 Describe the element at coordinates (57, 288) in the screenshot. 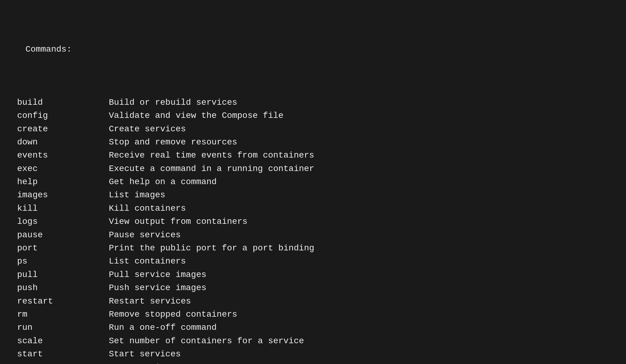

I see `command-name: push` at that location.